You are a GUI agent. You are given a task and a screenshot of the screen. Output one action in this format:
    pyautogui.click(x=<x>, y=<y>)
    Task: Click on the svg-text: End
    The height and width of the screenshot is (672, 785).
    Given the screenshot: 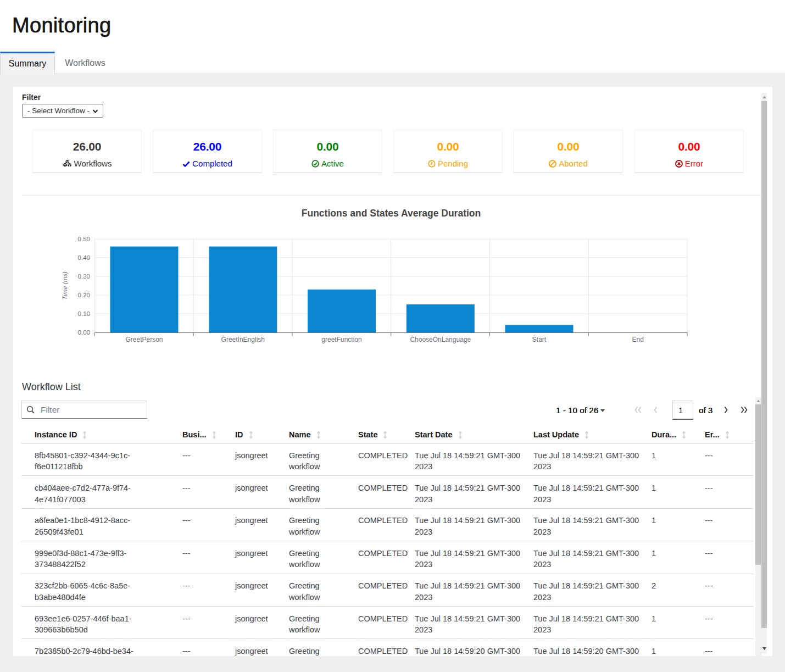 What is the action you would take?
    pyautogui.click(x=638, y=340)
    